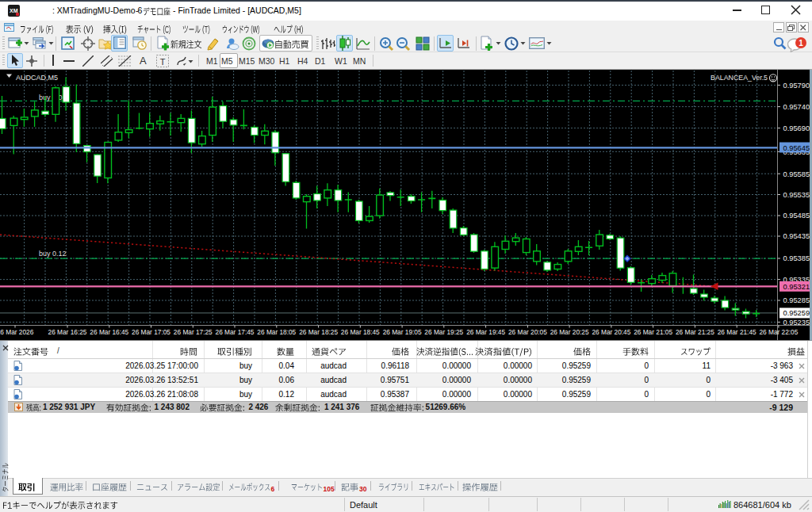 Image resolution: width=812 pixels, height=512 pixels. I want to click on svg-text: 26 Mar 19:05, so click(403, 332).